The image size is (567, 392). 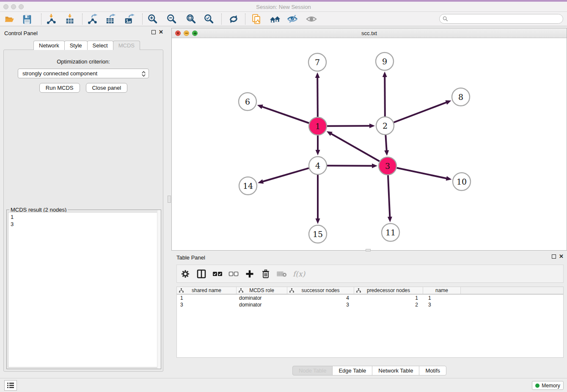 What do you see at coordinates (442, 290) in the screenshot?
I see `column-header-name: name` at bounding box center [442, 290].